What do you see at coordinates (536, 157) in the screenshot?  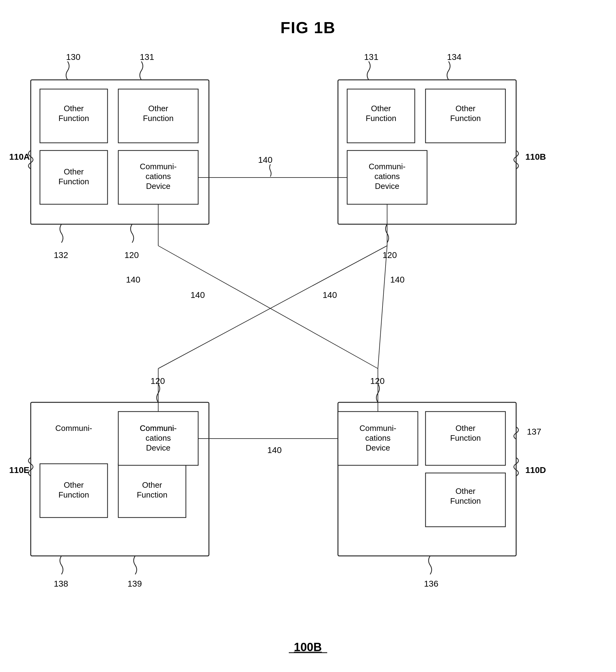 I see `svg-text: 110B` at bounding box center [536, 157].